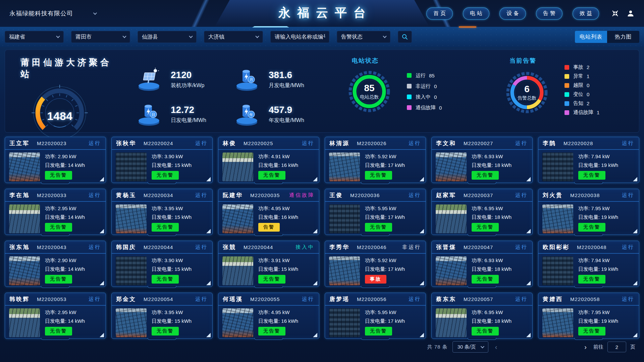 Image resolution: width=644 pixels, height=362 pixels. I want to click on station-card: 李文和 M22020027 运行 功率: 6.93 kW 日发电量: 18 kW…, so click(482, 160).